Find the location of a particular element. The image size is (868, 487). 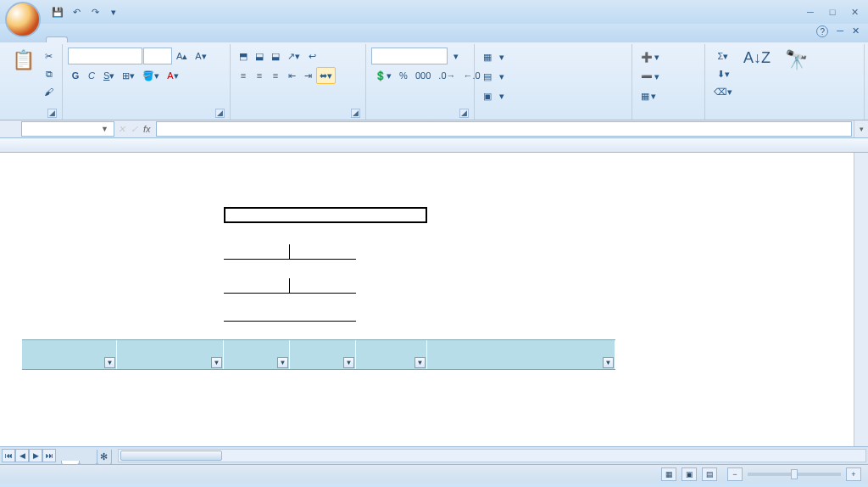

increase-decimal-button: .0→ is located at coordinates (447, 76).